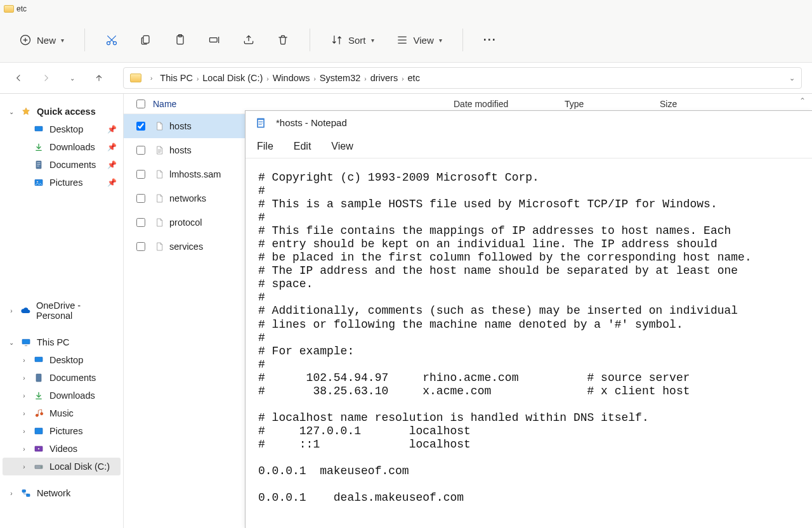  Describe the element at coordinates (66, 112) in the screenshot. I see `sidebar-label: Quick access` at that location.